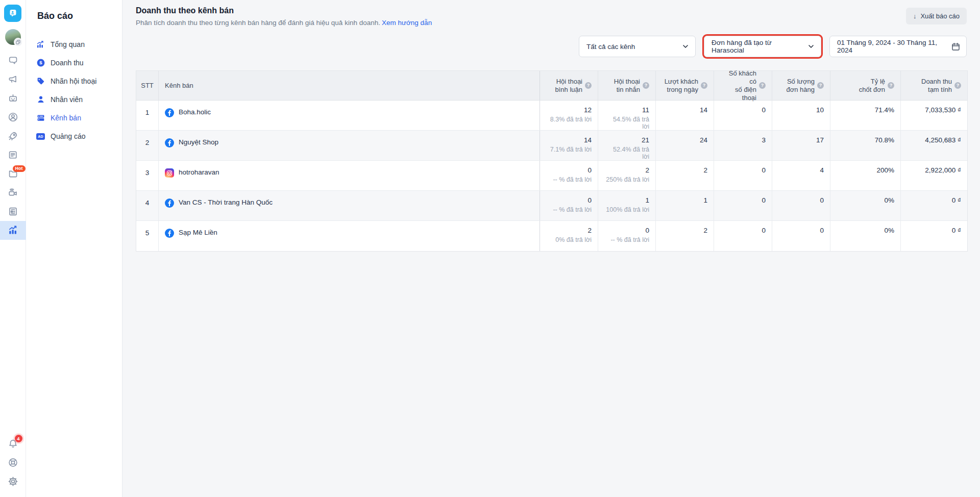  What do you see at coordinates (13, 80) in the screenshot?
I see `megaphone-icon` at bounding box center [13, 80].